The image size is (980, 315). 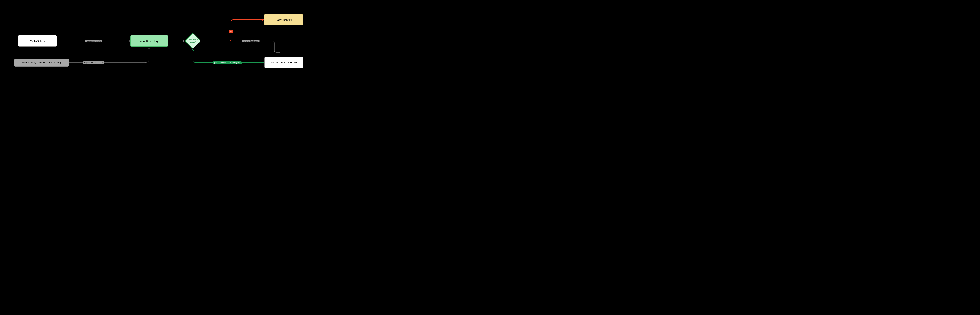 What do you see at coordinates (149, 41) in the screenshot?
I see `label-apod-repo: ApodRepository` at bounding box center [149, 41].